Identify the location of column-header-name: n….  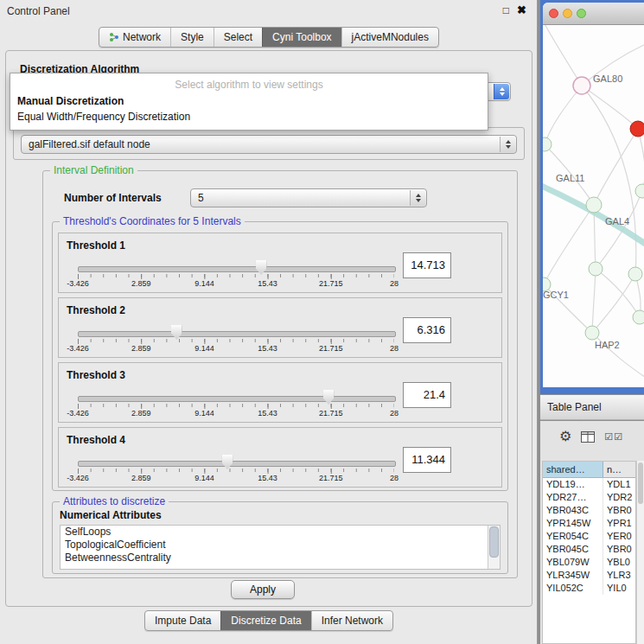
(619, 469).